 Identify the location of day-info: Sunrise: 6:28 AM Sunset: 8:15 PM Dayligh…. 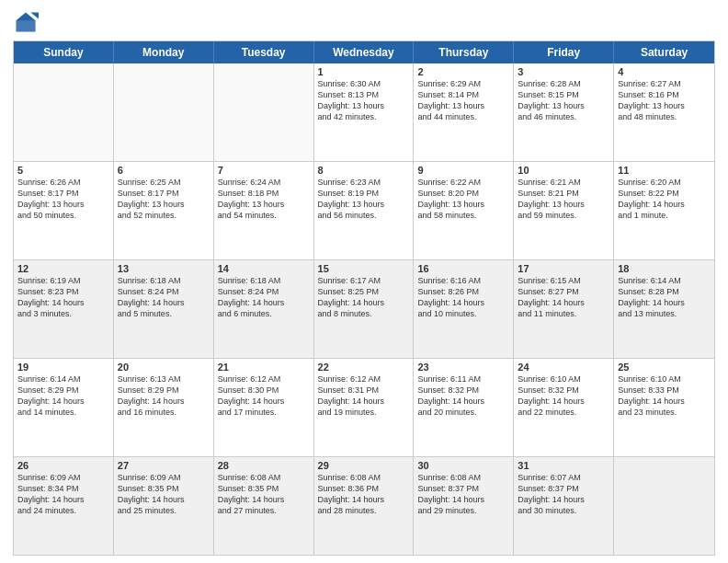
(563, 101).